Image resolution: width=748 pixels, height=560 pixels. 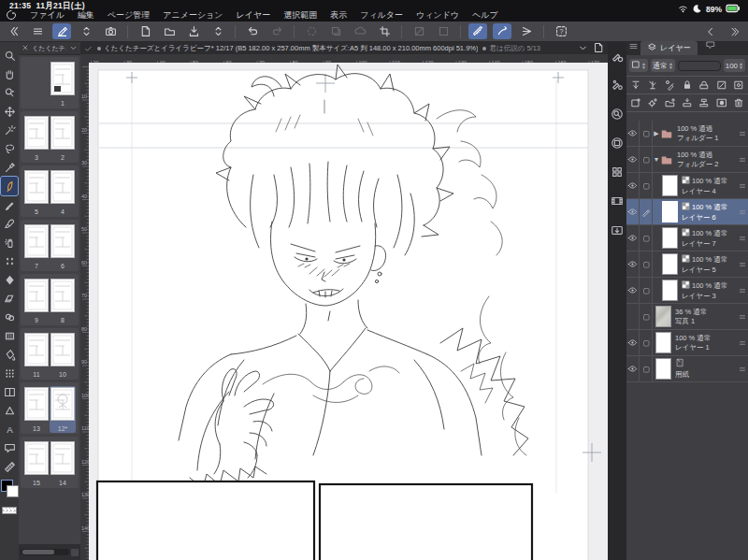 I want to click on page-thumb-5: 5, so click(x=36, y=193).